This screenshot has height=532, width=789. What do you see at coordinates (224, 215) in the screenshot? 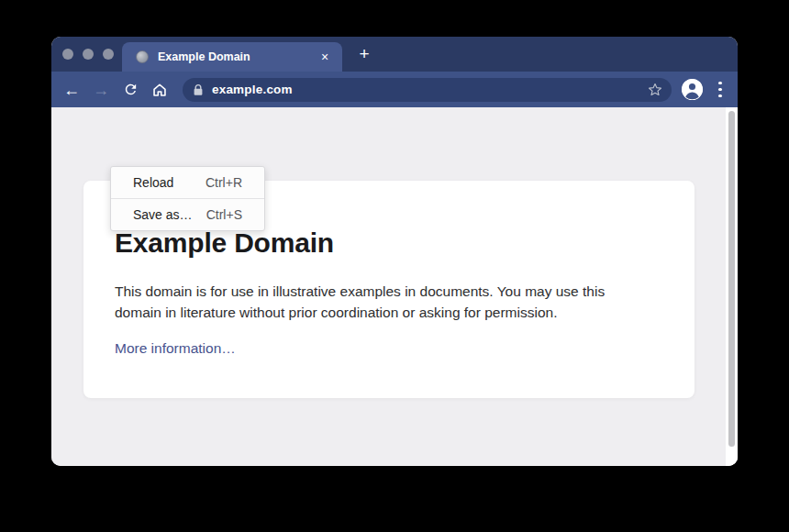
I see `menu-item-shortcut: Ctrl+S` at bounding box center [224, 215].